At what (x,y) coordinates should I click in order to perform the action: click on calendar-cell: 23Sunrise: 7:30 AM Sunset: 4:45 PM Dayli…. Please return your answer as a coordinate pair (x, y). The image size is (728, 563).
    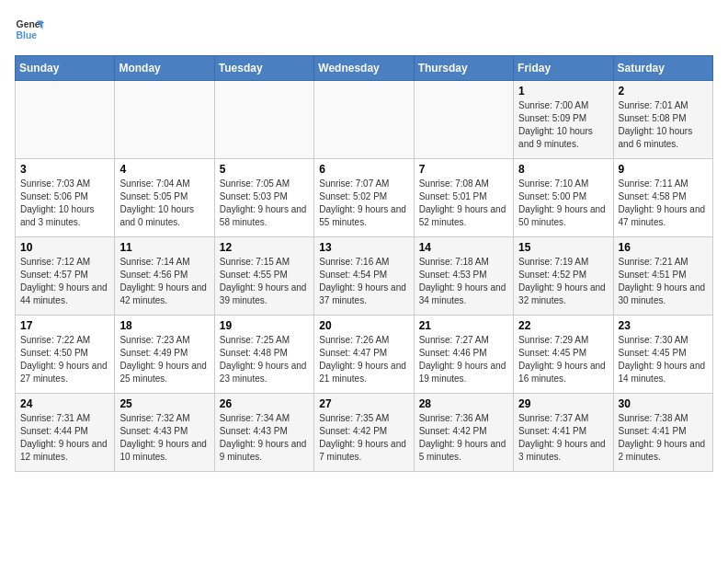
    Looking at the image, I should click on (663, 355).